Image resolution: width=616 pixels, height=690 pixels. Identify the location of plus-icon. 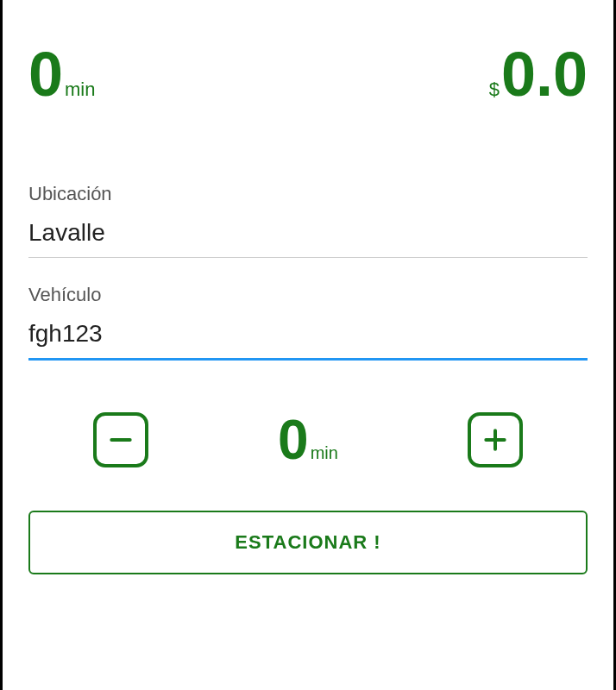
(495, 440).